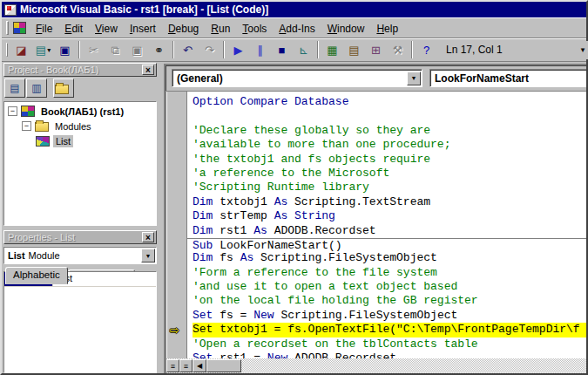  Describe the element at coordinates (389, 344) in the screenshot. I see `code-line: 'Open a recordset on the tblContacts tab…` at that location.